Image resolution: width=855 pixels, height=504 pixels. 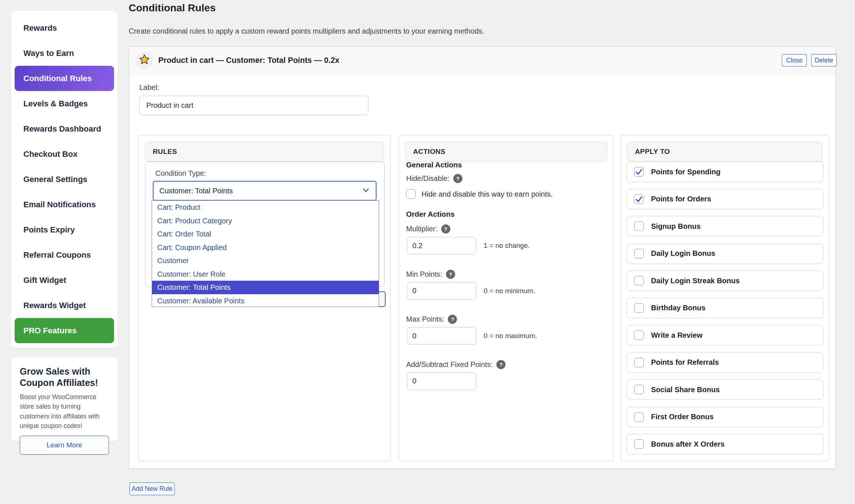 I want to click on label-input, so click(x=254, y=105).